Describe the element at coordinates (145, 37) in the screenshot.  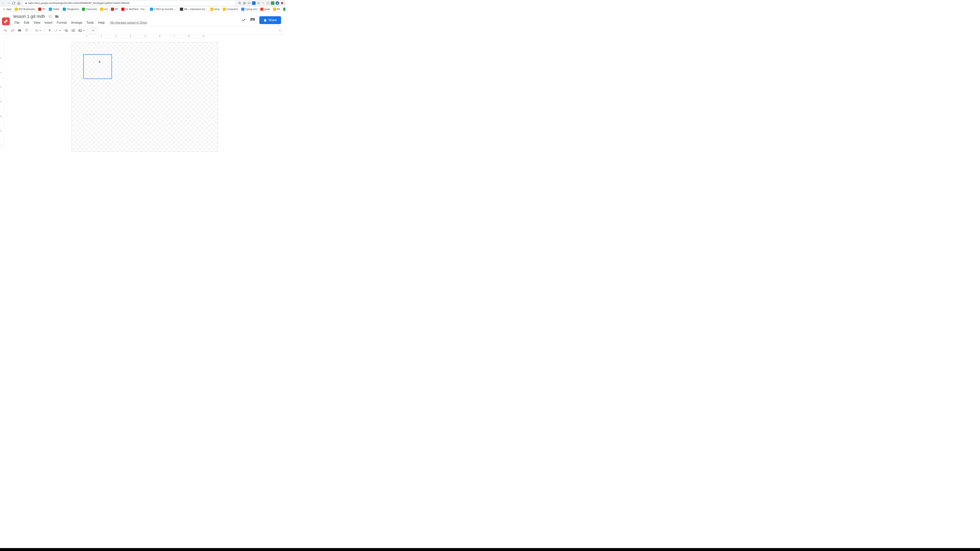
I see `horizontal-ruler: 123456789` at that location.